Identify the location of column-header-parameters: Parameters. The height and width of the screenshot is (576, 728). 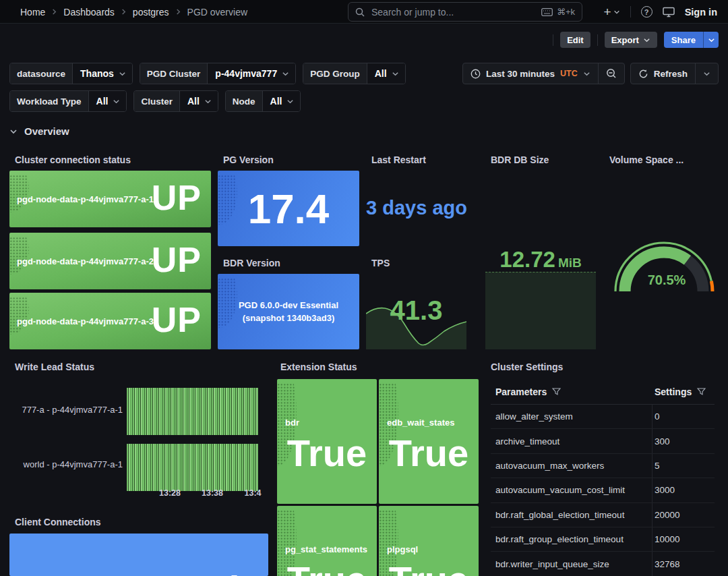
(521, 392).